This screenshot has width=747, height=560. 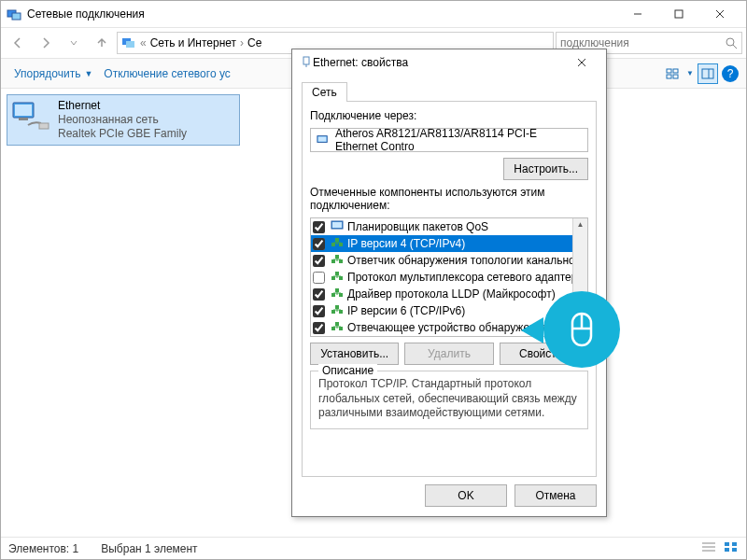 I want to click on up-button, so click(x=102, y=43).